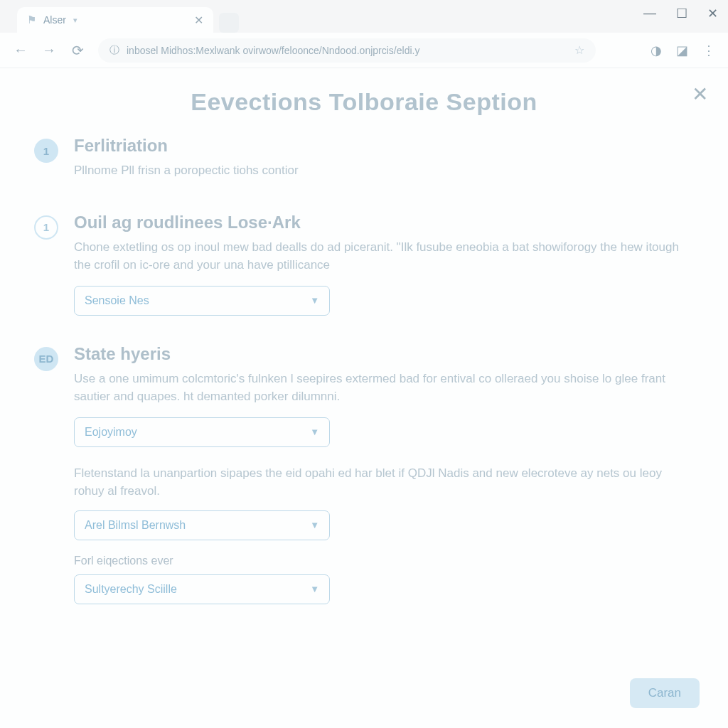  What do you see at coordinates (202, 432) in the screenshot?
I see `step-3-select-1: Eojoyimoy ▼` at bounding box center [202, 432].